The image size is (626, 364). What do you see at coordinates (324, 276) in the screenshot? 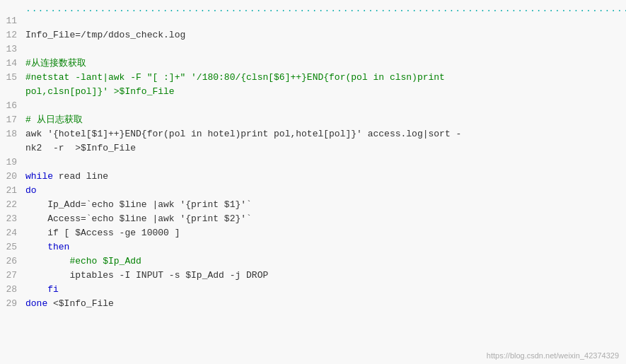
I see `line-content: iptables -I INPUT -s $Ip_Add -j DROP` at bounding box center [324, 276].